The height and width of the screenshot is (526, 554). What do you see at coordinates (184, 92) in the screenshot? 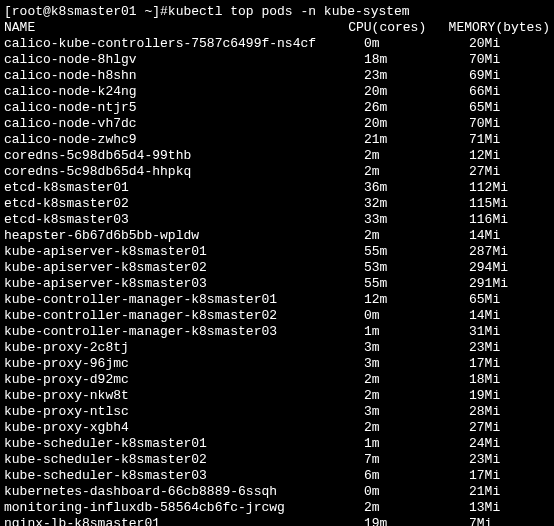
I see `pod-name: calico-node-k24ng` at bounding box center [184, 92].